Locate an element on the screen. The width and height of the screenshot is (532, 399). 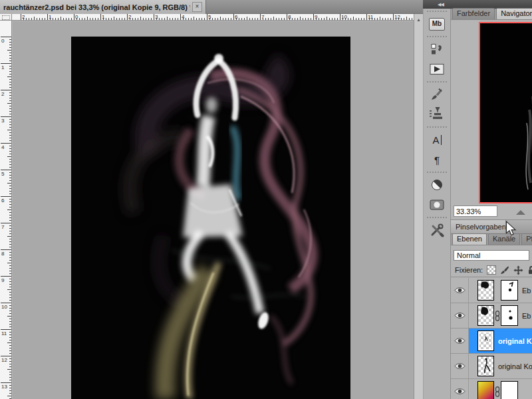
adjustments-icon is located at coordinates (437, 185).